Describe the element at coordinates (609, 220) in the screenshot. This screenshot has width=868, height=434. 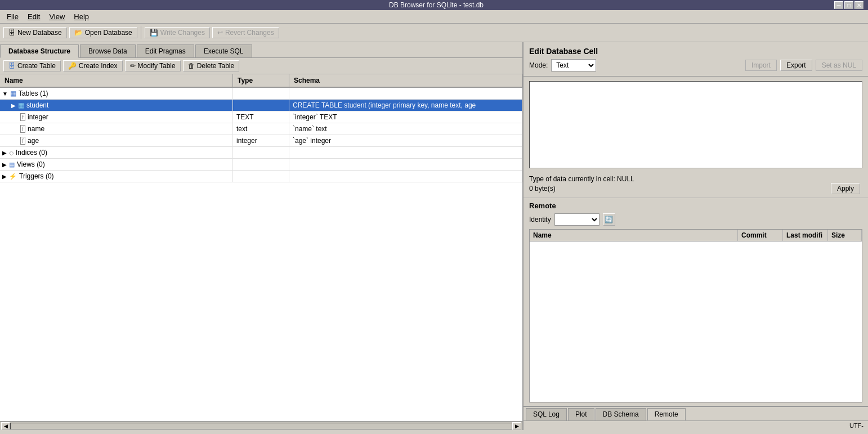
I see `refresh-button: 🔄` at that location.